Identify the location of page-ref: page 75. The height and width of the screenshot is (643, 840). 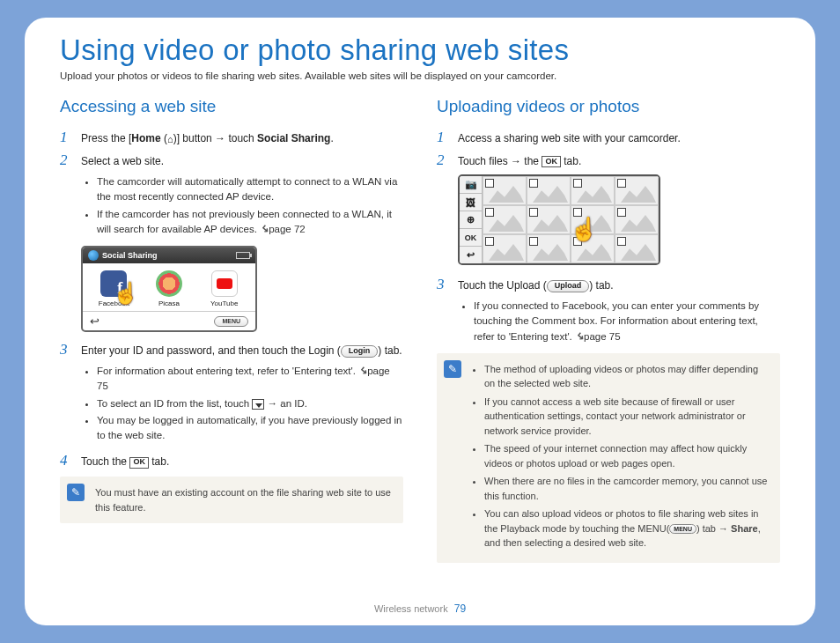
(602, 336).